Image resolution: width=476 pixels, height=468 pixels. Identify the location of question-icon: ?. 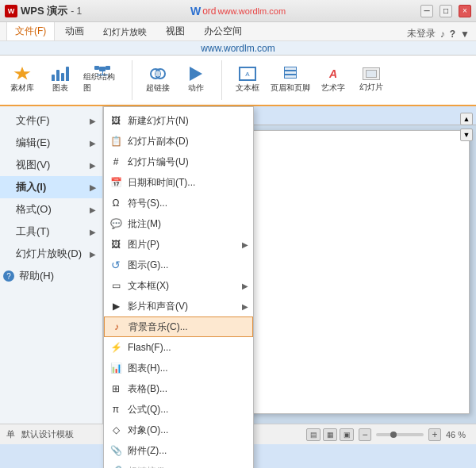
(452, 34).